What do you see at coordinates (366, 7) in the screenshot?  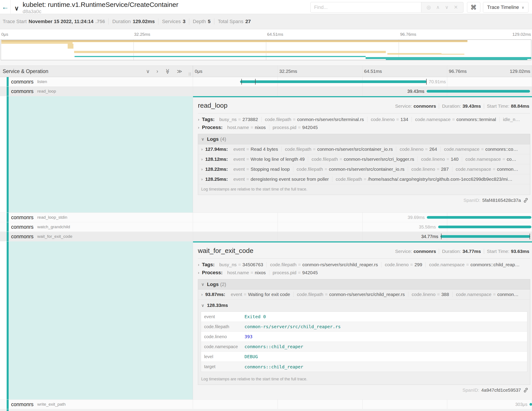 I see `find-input` at bounding box center [366, 7].